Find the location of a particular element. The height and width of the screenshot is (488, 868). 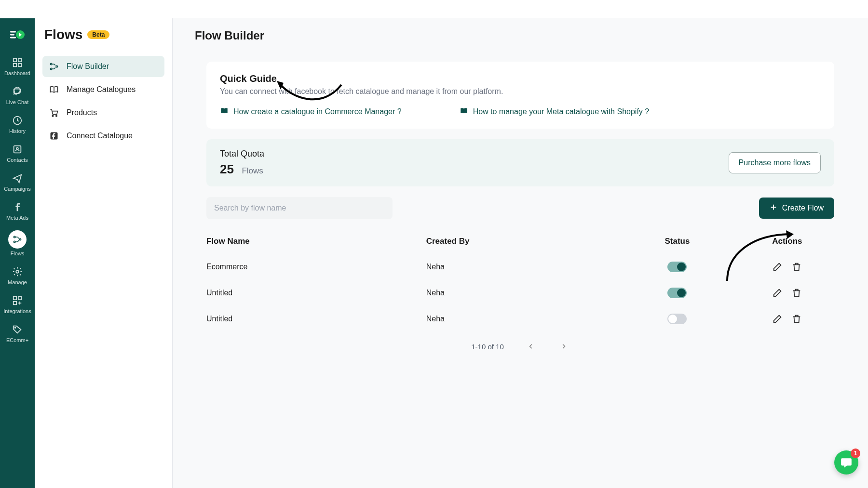

contacts-icon is located at coordinates (17, 149).